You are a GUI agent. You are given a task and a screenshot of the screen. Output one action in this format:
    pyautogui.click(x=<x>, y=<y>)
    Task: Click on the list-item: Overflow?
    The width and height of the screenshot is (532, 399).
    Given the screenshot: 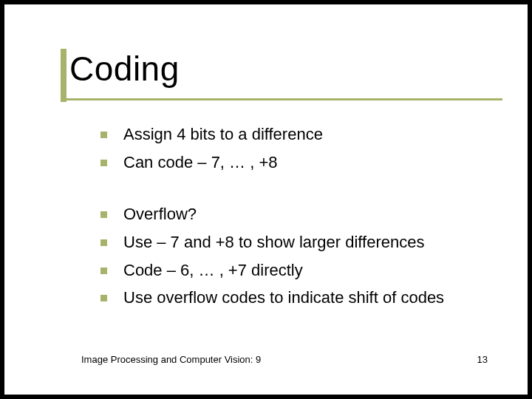 What is the action you would take?
    pyautogui.click(x=304, y=214)
    